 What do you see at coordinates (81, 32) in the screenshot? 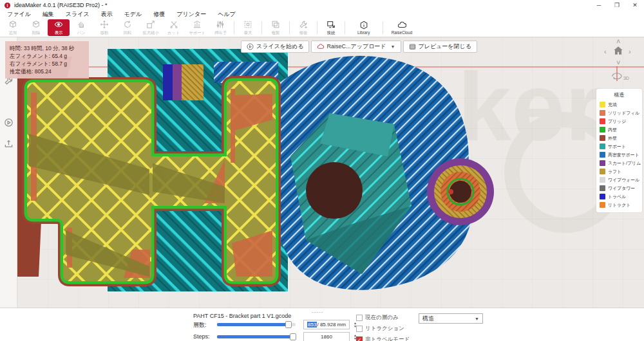
I see `toolbar-label: パン` at bounding box center [81, 32].